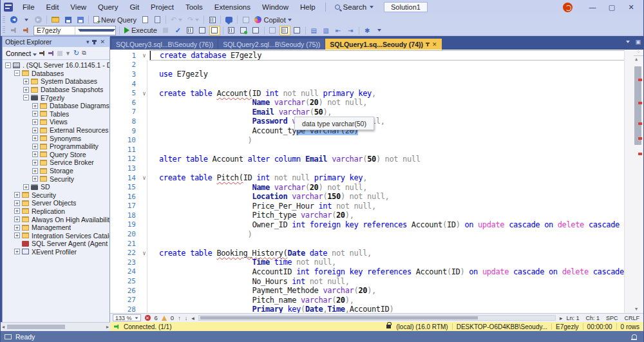 The width and height of the screenshot is (644, 342). What do you see at coordinates (36, 327) in the screenshot?
I see `scrollbar-thumb` at bounding box center [36, 327].